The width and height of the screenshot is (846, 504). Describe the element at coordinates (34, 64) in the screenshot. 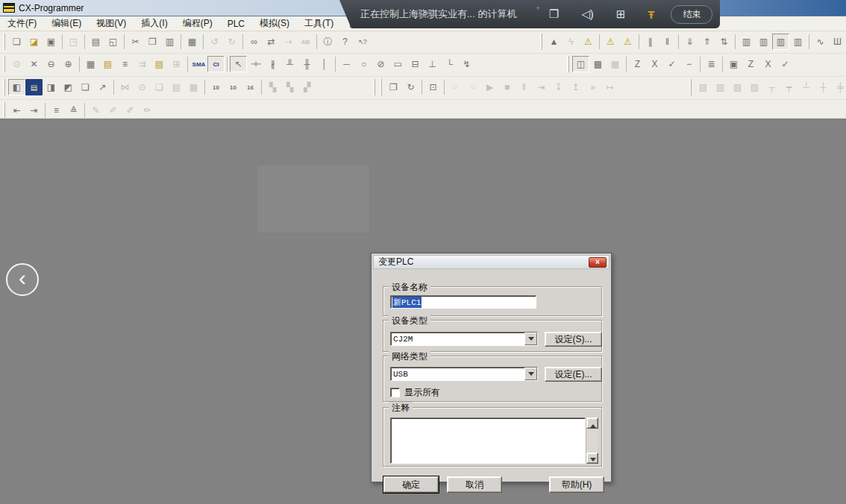

I see `zoom-region-button: ✕` at that location.